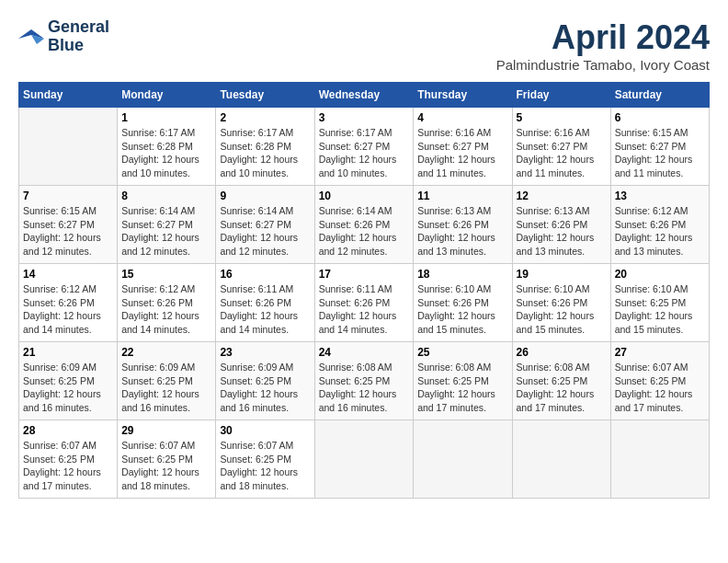 This screenshot has height=563, width=728. Describe the element at coordinates (68, 274) in the screenshot. I see `day-number: 14` at that location.